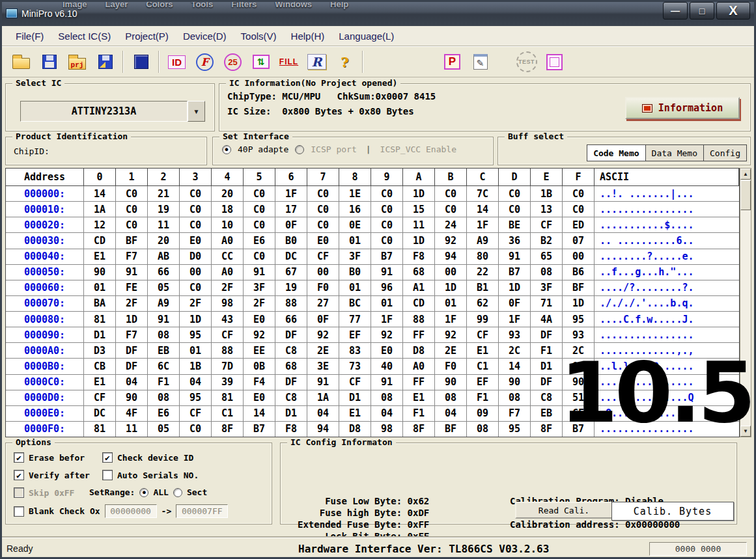 Image resolution: width=756 pixels, height=559 pixels. What do you see at coordinates (451, 256) in the screenshot?
I see `hex-byte: 94` at bounding box center [451, 256].